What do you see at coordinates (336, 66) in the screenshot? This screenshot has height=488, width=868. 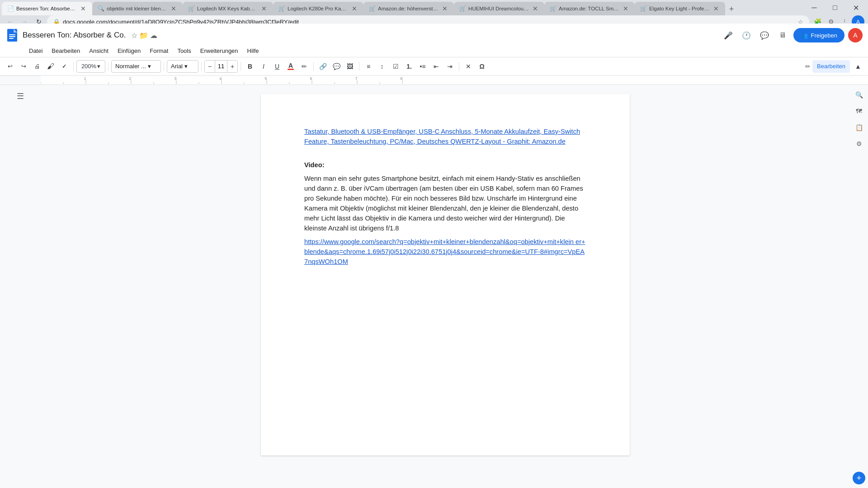 I see `insert-comment-button: 💬` at bounding box center [336, 66].